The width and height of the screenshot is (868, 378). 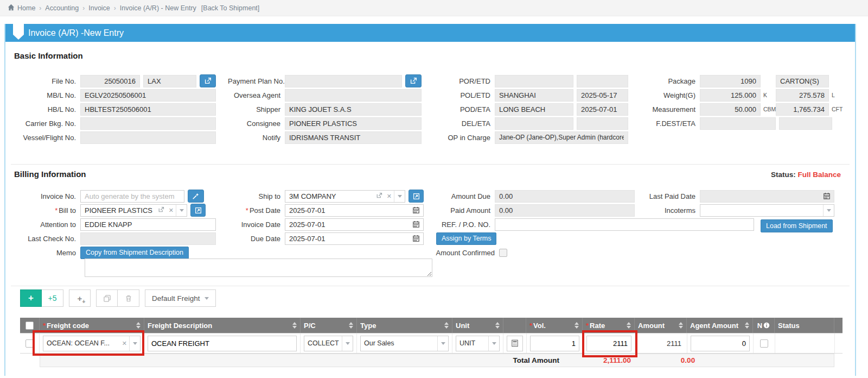 I want to click on attention-to-field, so click(x=148, y=225).